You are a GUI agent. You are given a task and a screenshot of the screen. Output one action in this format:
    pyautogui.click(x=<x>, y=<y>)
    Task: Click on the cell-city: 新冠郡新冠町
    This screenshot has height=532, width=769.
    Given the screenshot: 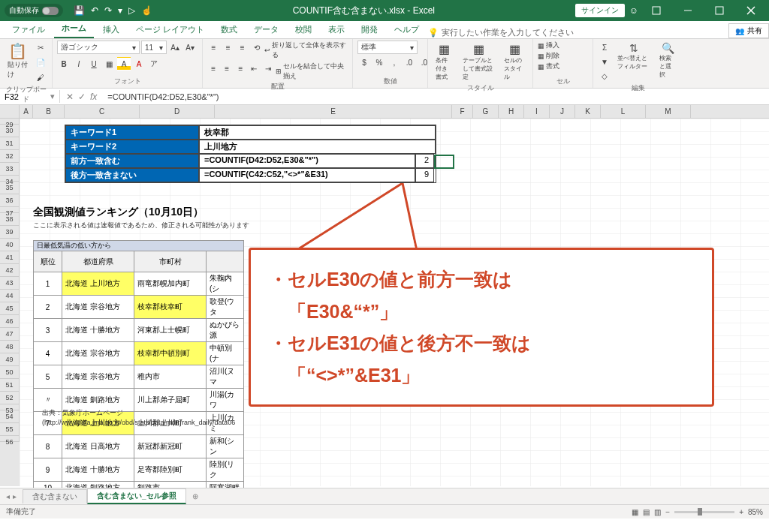 What is the action you would take?
    pyautogui.click(x=170, y=447)
    